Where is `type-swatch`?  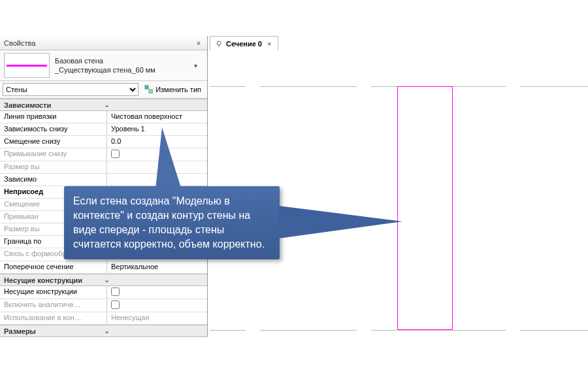 type-swatch is located at coordinates (27, 65).